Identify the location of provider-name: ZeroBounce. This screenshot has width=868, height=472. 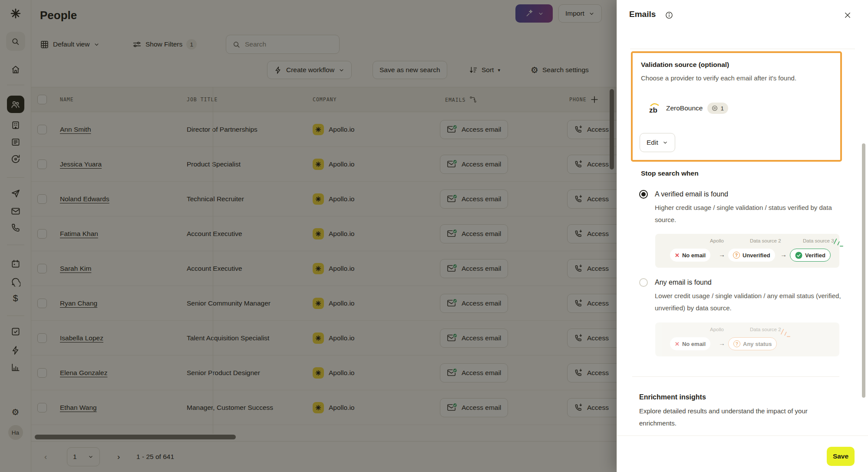
(684, 108).